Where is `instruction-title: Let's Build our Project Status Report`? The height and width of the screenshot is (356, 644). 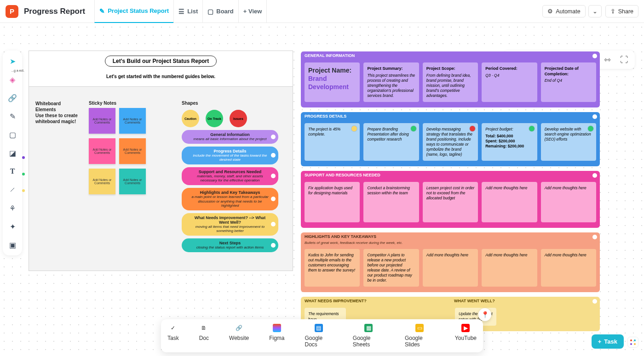
instruction-title: Let's Build our Project Status Report is located at coordinates (161, 61).